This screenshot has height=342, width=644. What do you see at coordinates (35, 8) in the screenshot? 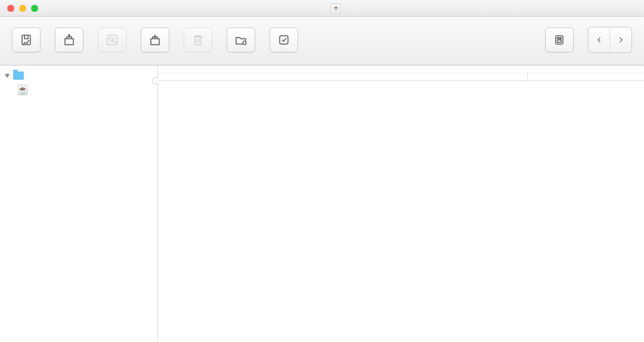
I see `maximize-window-button` at bounding box center [35, 8].